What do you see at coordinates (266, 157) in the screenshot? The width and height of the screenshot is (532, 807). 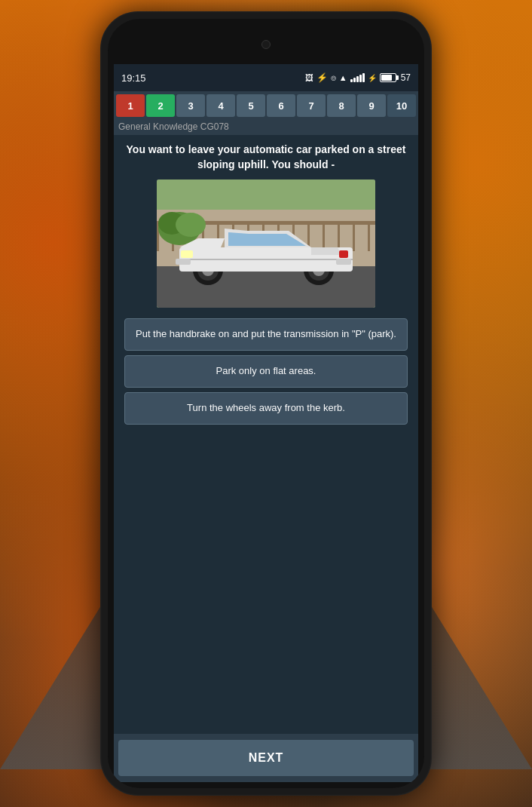 I see `question-text: You want to leave your automatic car par…` at bounding box center [266, 157].